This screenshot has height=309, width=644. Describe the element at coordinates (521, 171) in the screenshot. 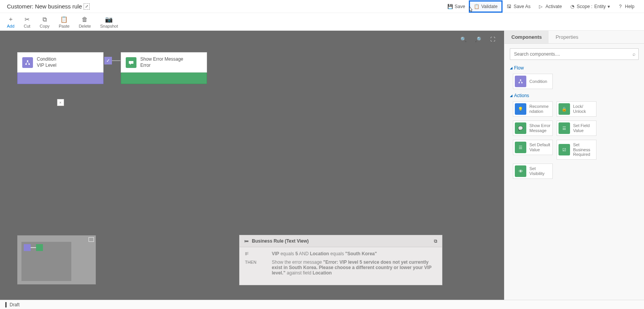

I see `eye-icon: 👁` at that location.